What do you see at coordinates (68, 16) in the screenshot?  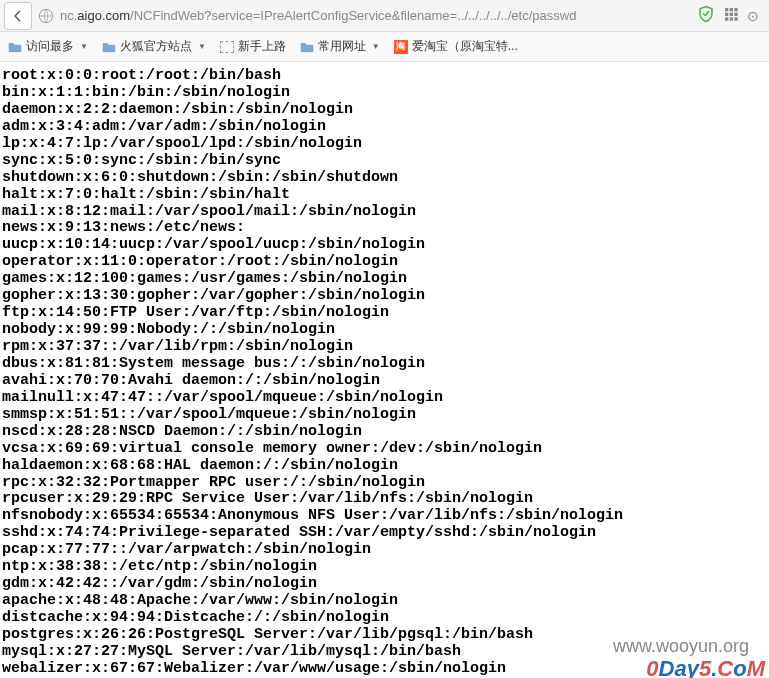 I see `url-domain-prefix: nc.` at bounding box center [68, 16].